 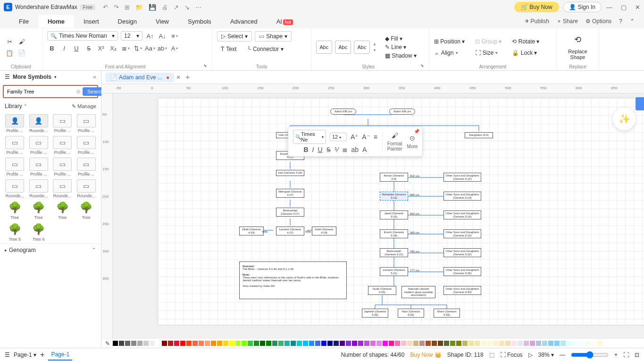 What do you see at coordinates (345, 150) in the screenshot?
I see `float-bullets-icon: ≣` at bounding box center [345, 150].